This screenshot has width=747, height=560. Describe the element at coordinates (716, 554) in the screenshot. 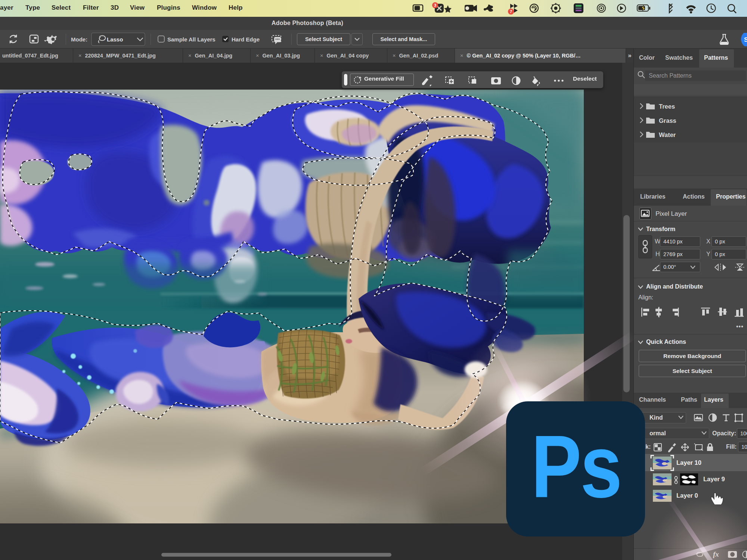

I see `svg-text: fx` at that location.